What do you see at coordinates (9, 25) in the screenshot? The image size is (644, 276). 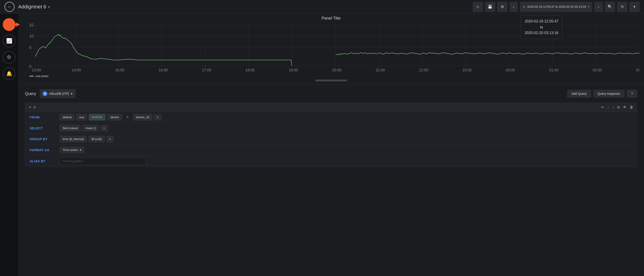 I see `sidebar-item-data` at bounding box center [9, 25].